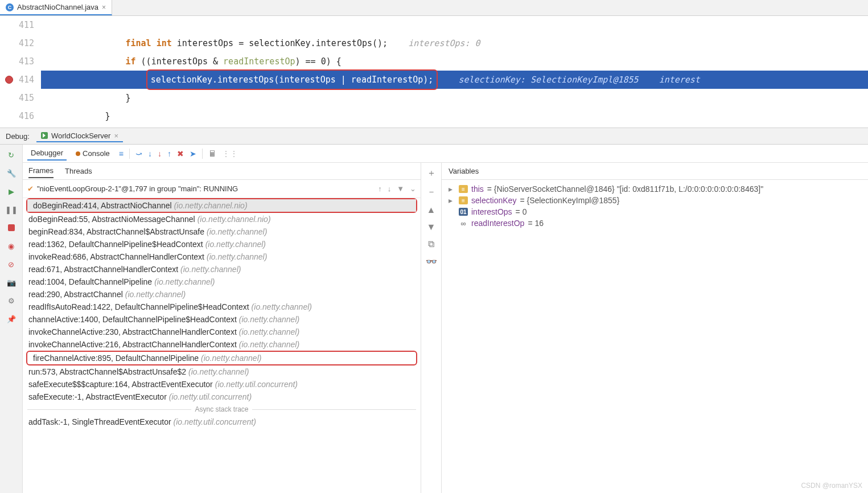 The width and height of the screenshot is (868, 493). What do you see at coordinates (655, 200) in the screenshot?
I see `variable-row: ▸≡selectionKey = {SelectionKeyImpl@1855}` at bounding box center [655, 200].